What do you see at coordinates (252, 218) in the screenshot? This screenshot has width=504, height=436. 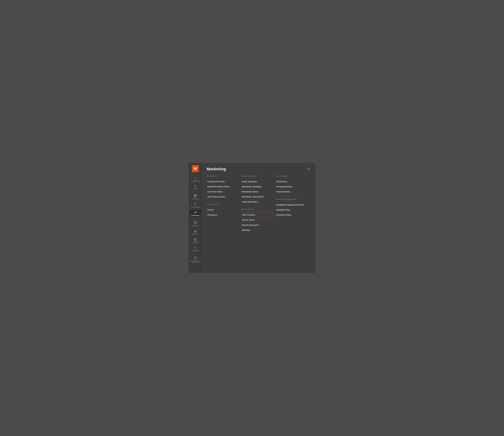 I see `app-wrapper: M ⊙ DASHBOARD $ SALES CATALOG` at bounding box center [252, 218].